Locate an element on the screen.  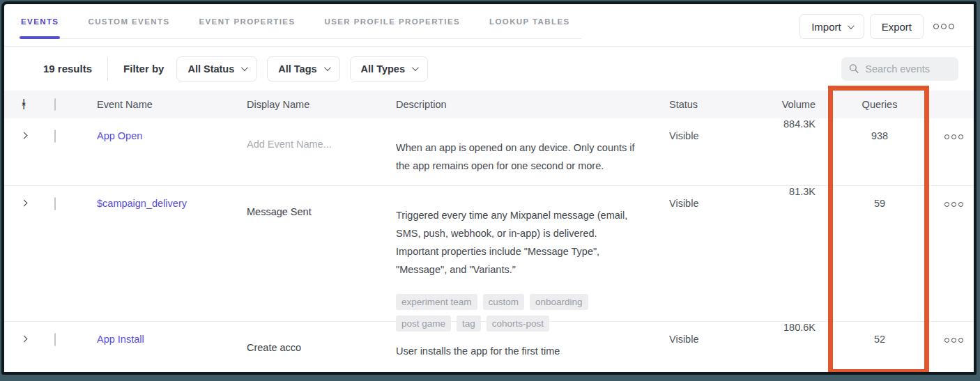
column-header-description: Description is located at coordinates (523, 104).